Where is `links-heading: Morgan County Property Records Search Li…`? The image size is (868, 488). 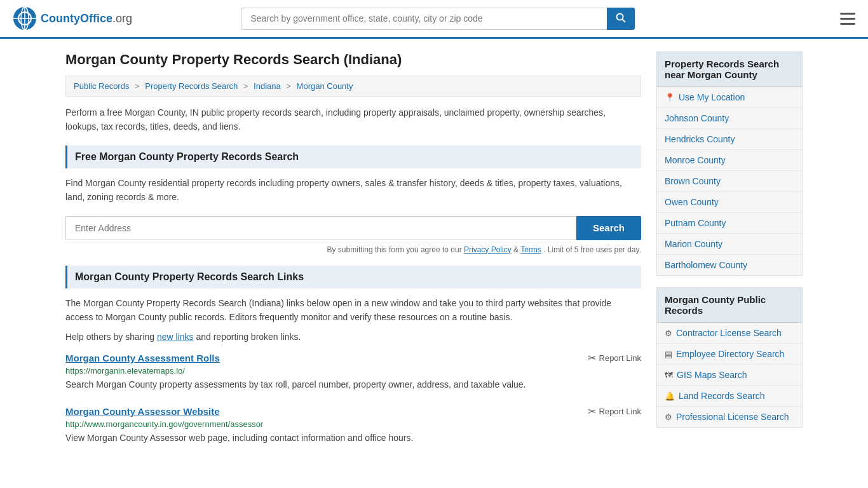 links-heading: Morgan County Property Records Search Li… is located at coordinates (353, 277).